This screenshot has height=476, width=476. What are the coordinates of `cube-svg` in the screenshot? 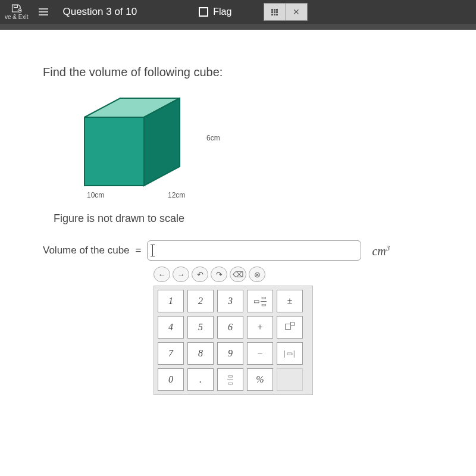 It's located at (135, 144).